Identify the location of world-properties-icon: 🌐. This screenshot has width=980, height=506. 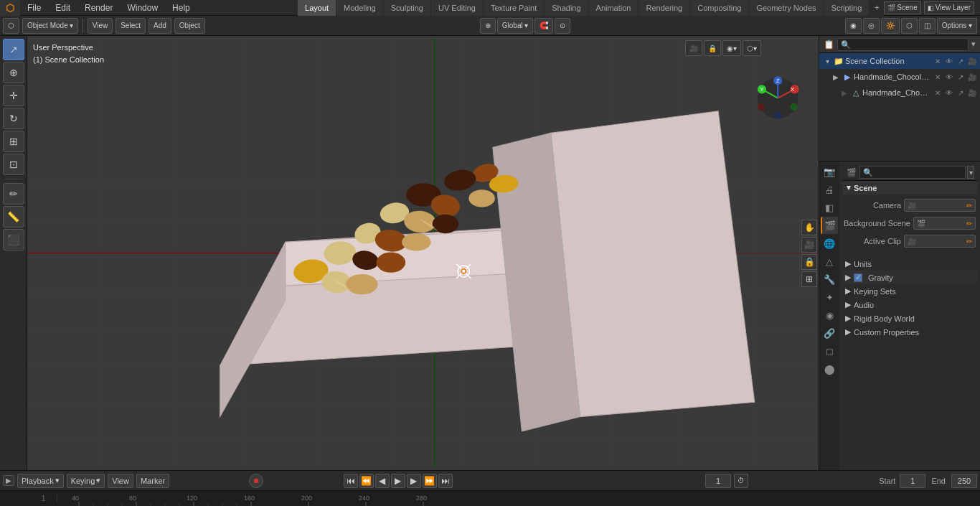
(829, 243).